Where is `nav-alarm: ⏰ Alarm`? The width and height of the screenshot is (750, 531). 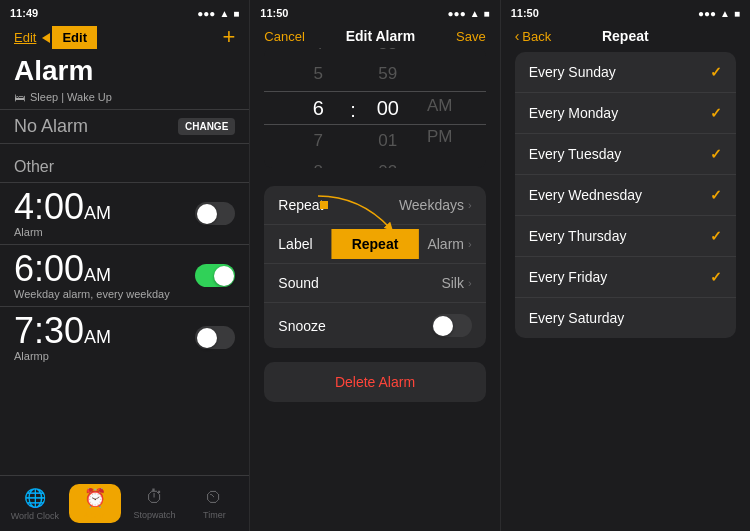 nav-alarm: ⏰ Alarm is located at coordinates (95, 504).